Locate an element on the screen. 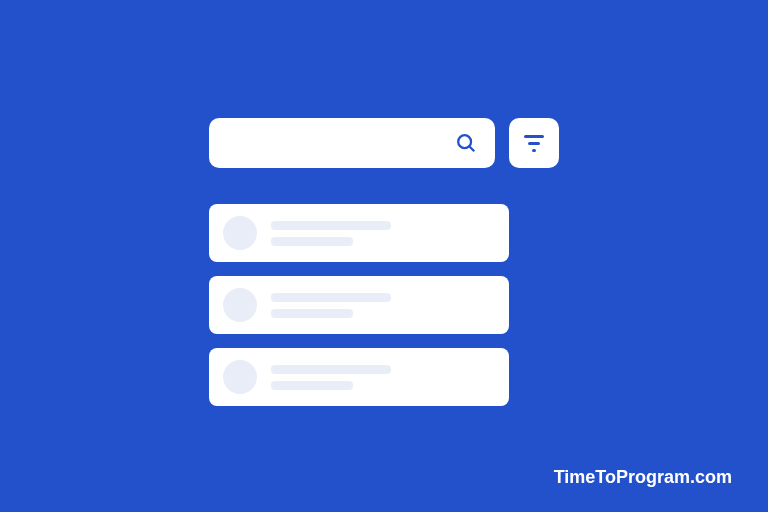  search-box is located at coordinates (352, 143).